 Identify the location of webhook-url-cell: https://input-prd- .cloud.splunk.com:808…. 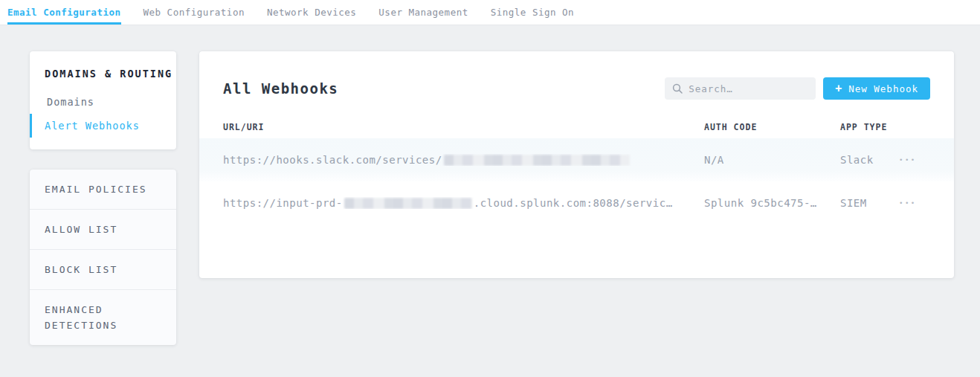
(464, 203).